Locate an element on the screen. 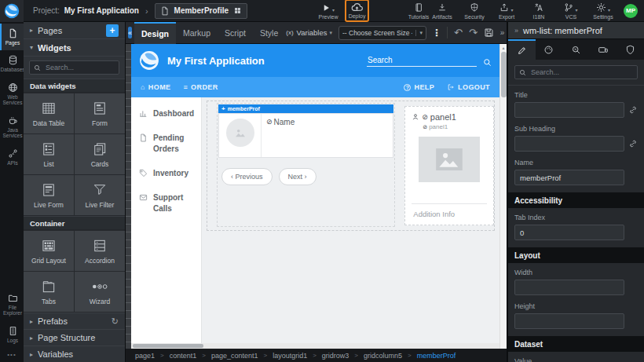 The width and height of the screenshot is (644, 362). properties-search is located at coordinates (576, 72).